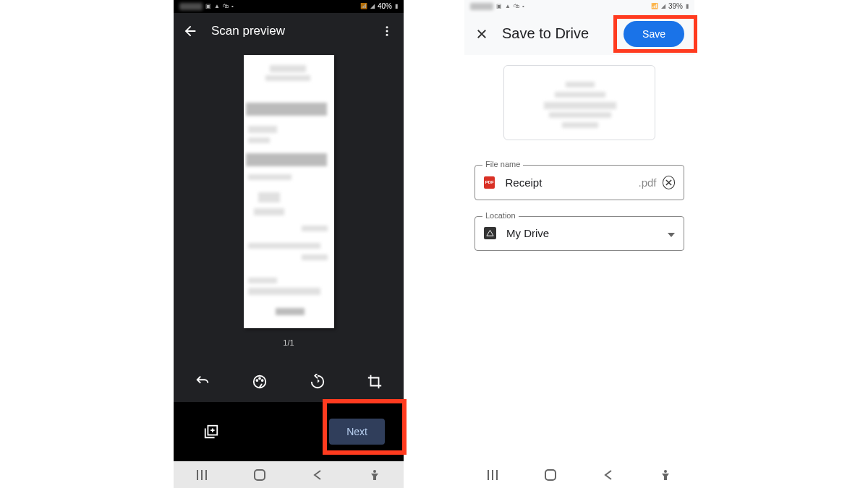 The height and width of the screenshot is (488, 868). What do you see at coordinates (482, 34) in the screenshot?
I see `close-icon` at bounding box center [482, 34].